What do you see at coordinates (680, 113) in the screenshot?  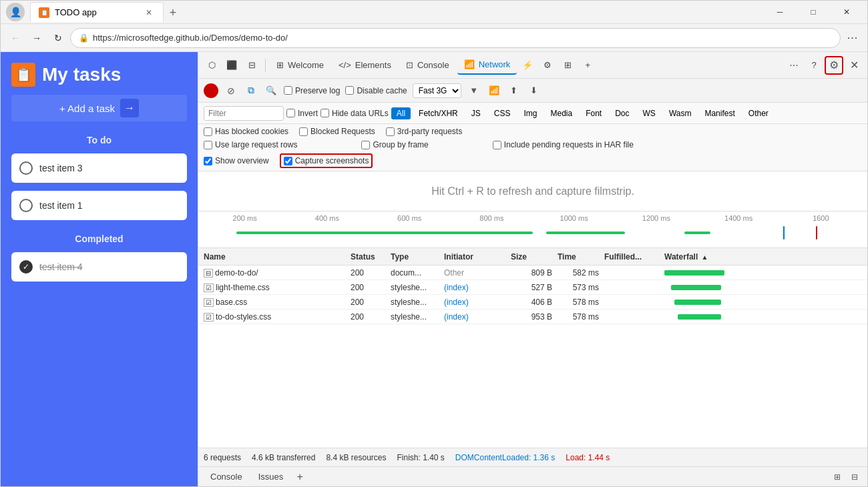 I see `filter-type-wasm: Wasm` at bounding box center [680, 113].